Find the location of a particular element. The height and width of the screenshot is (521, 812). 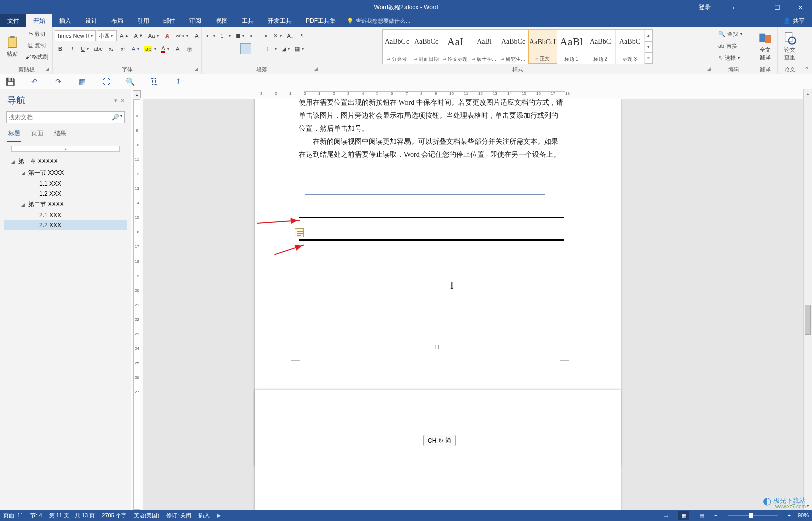

character-border-button: A is located at coordinates (197, 36).